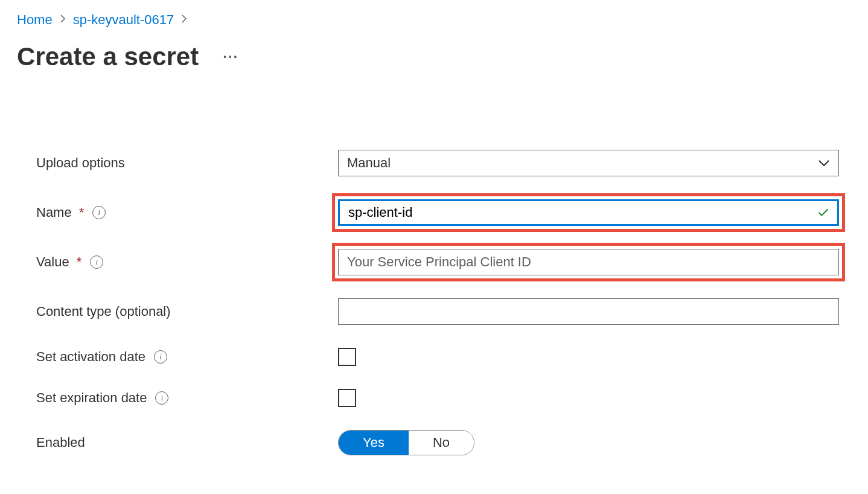 This screenshot has width=868, height=494. I want to click on value-input, so click(589, 262).